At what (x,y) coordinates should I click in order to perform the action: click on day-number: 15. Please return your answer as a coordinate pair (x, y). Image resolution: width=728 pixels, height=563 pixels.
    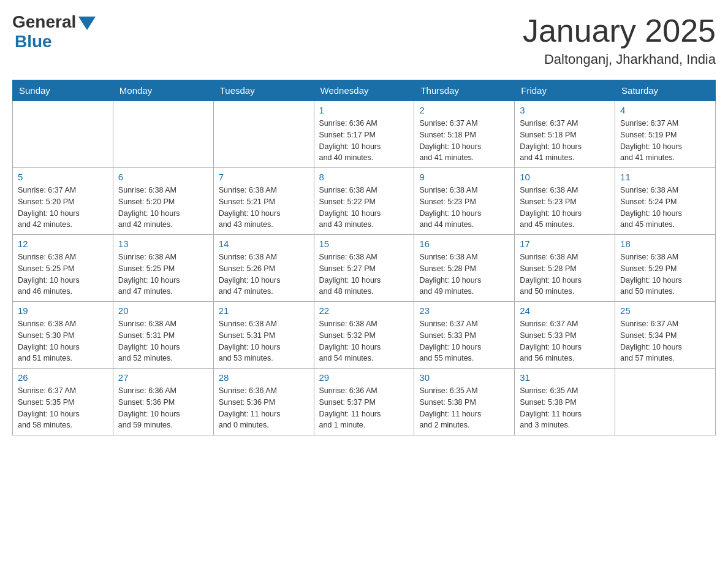
    Looking at the image, I should click on (364, 244).